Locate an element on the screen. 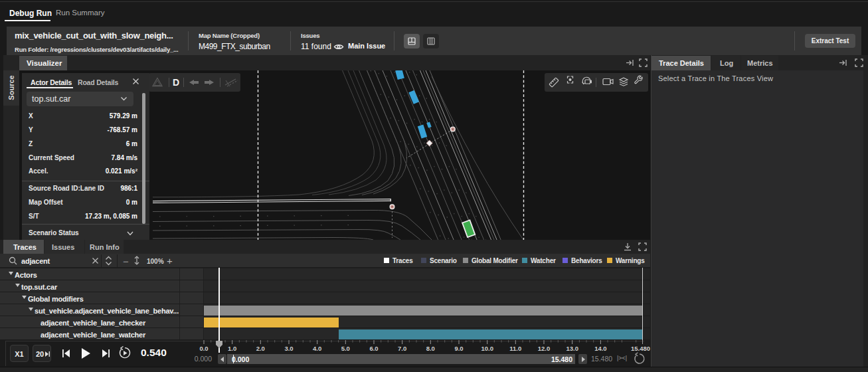 The width and height of the screenshot is (868, 372). svg-text: 0.0 is located at coordinates (203, 348).